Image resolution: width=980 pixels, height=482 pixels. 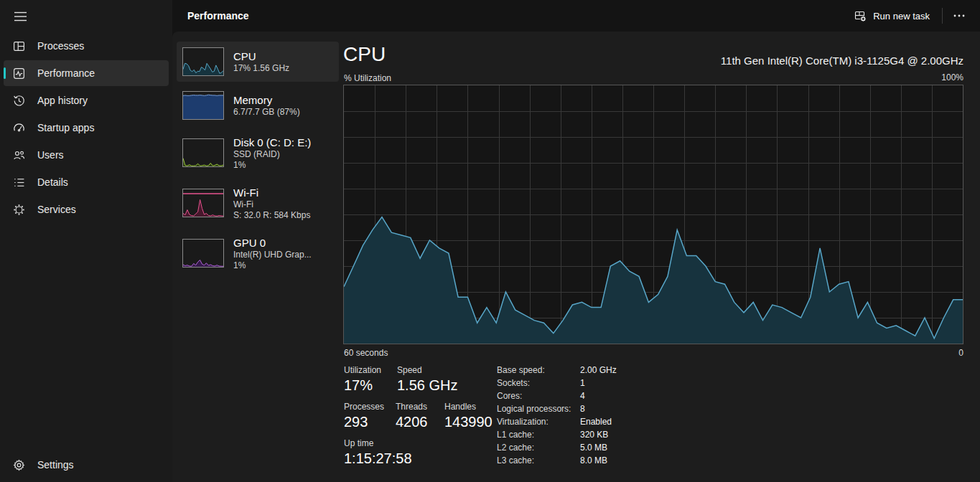 What do you see at coordinates (19, 209) in the screenshot?
I see `services-icon` at bounding box center [19, 209].